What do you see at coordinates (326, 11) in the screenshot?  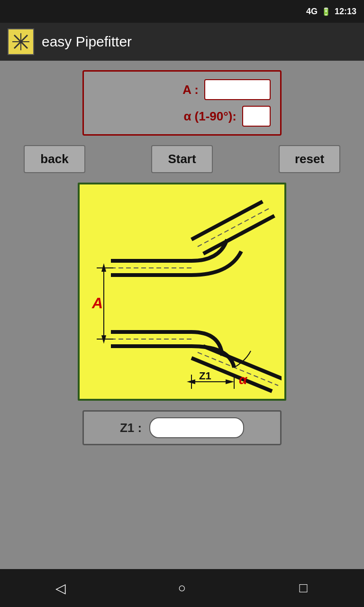 I see `battery-icon: 🔋` at bounding box center [326, 11].